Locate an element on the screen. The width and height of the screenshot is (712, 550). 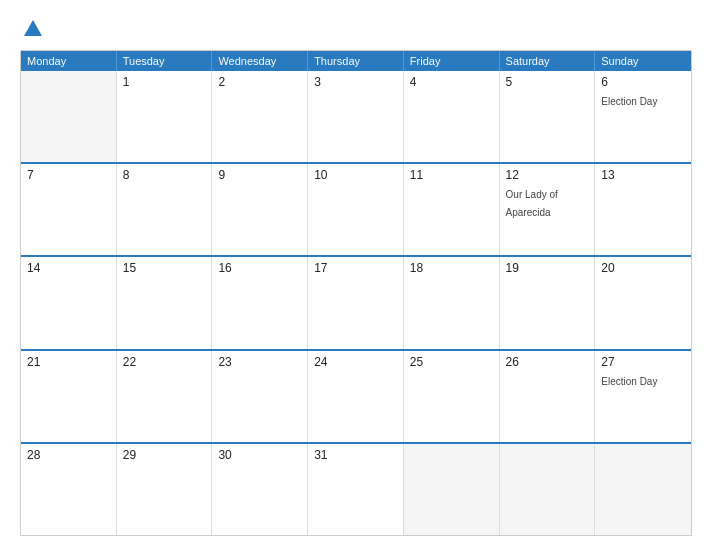
day-number: 16 is located at coordinates (260, 268).